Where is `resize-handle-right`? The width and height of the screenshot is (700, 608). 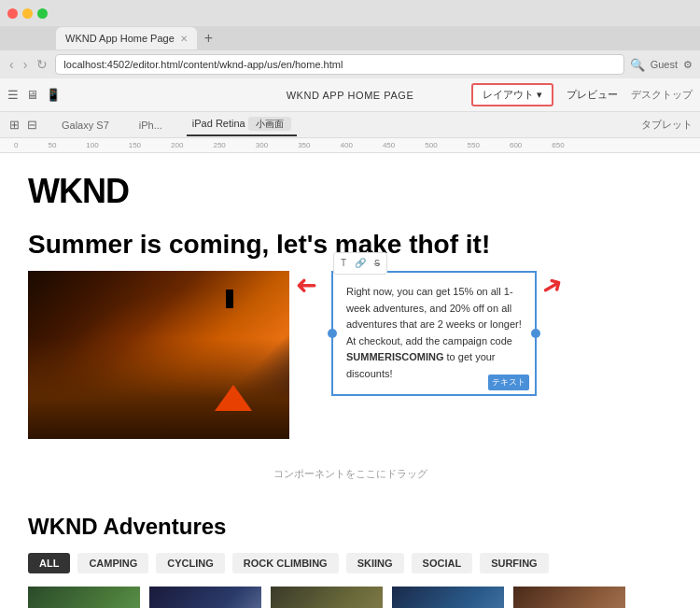 resize-handle-right is located at coordinates (536, 333).